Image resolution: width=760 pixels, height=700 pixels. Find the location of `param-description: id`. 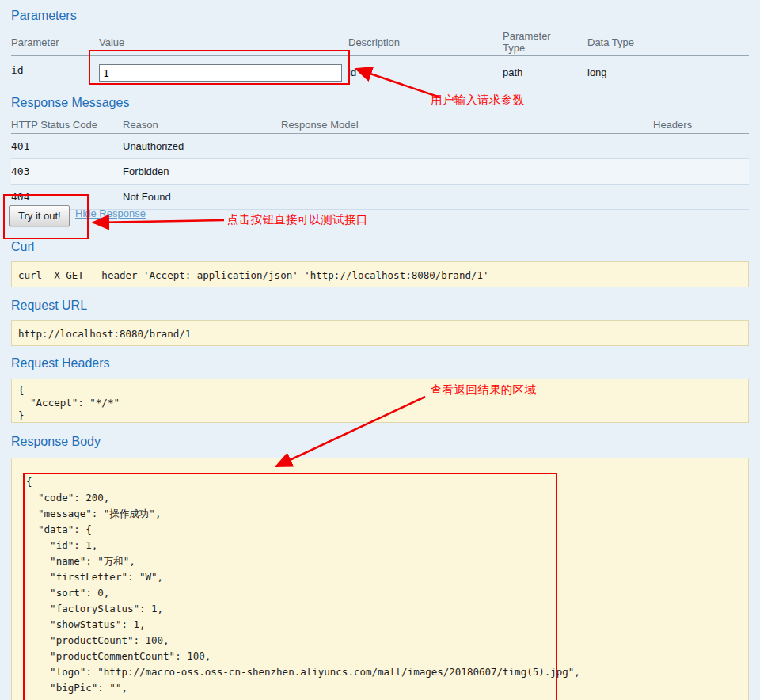

param-description: id is located at coordinates (426, 71).